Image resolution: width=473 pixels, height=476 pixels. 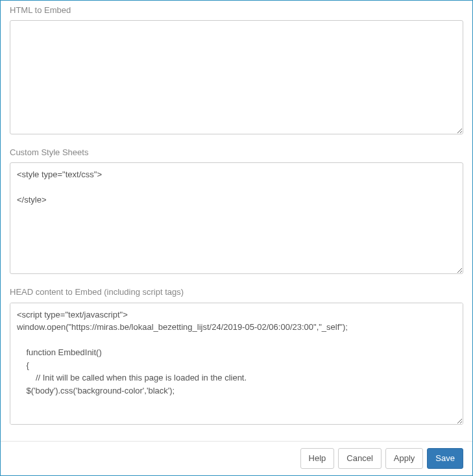 What do you see at coordinates (405, 458) in the screenshot?
I see `apply-button: Apply` at bounding box center [405, 458].